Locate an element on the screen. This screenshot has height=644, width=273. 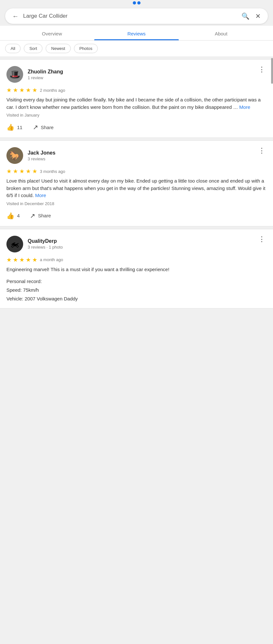
reviewer-meta-2: 3 reviews is located at coordinates (41, 159).